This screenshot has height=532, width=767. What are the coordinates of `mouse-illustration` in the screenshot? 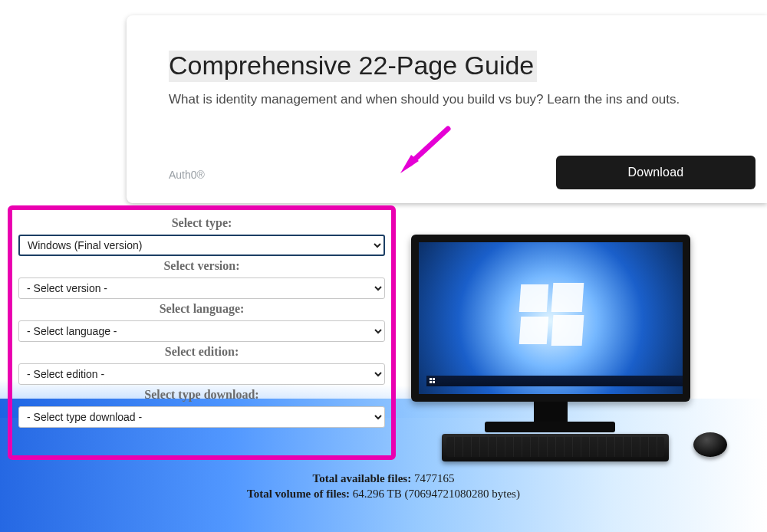 It's located at (710, 445).